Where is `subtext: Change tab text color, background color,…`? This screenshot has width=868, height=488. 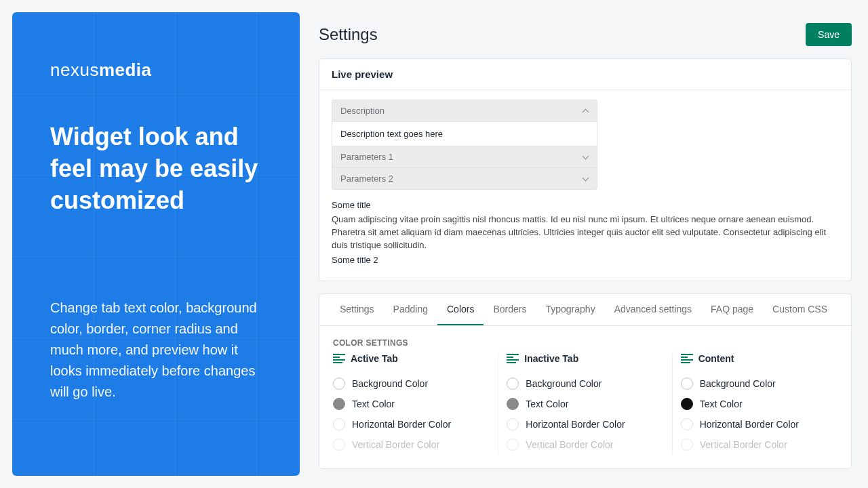
subtext: Change tab text color, background color,… is located at coordinates (156, 350).